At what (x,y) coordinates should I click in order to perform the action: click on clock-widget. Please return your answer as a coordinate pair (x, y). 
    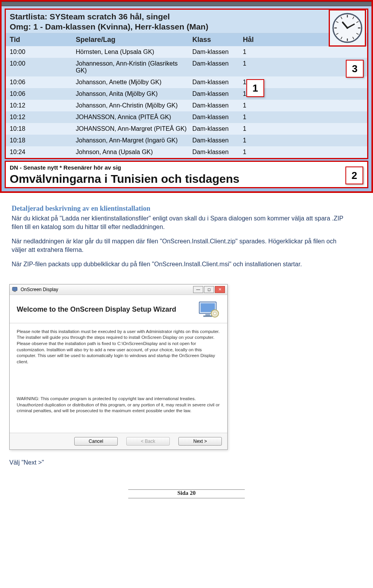
    Looking at the image, I should click on (347, 28).